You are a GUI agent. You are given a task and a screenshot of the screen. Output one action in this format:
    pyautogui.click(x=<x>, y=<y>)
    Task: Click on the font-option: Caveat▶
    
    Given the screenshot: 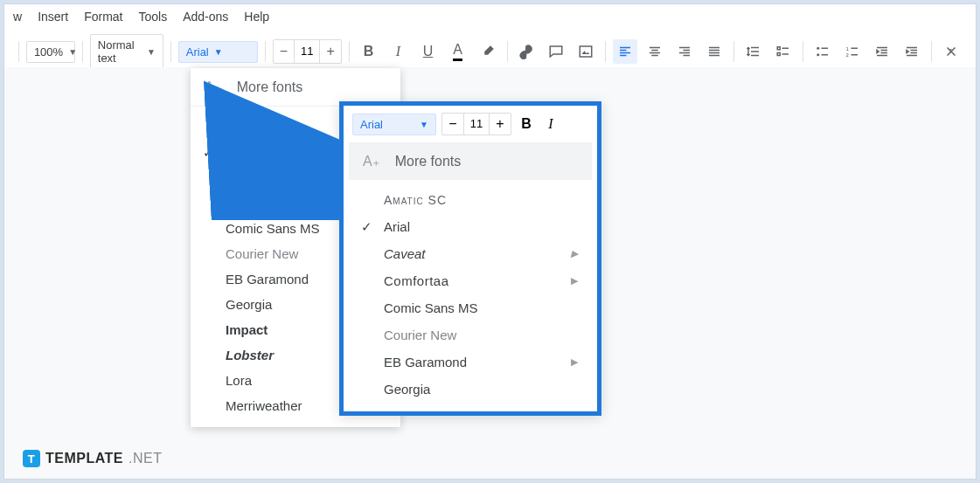 What is the action you would take?
    pyautogui.click(x=470, y=253)
    